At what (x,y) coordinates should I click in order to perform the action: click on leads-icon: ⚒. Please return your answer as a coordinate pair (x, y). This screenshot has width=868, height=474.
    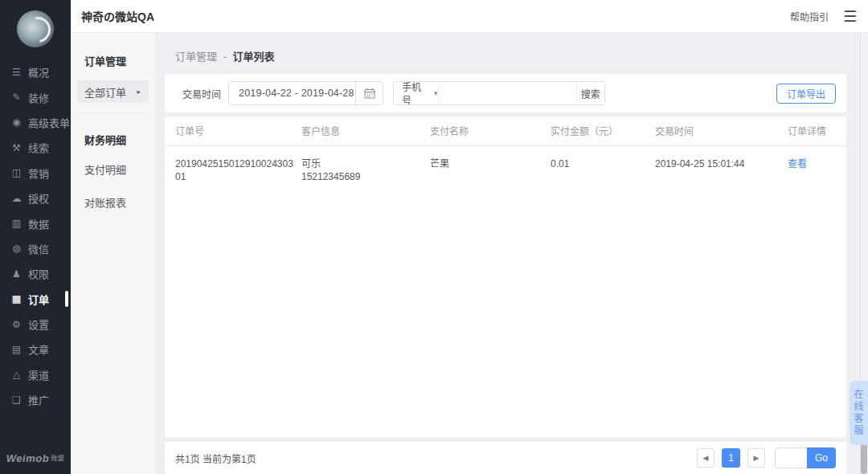
    Looking at the image, I should click on (16, 148).